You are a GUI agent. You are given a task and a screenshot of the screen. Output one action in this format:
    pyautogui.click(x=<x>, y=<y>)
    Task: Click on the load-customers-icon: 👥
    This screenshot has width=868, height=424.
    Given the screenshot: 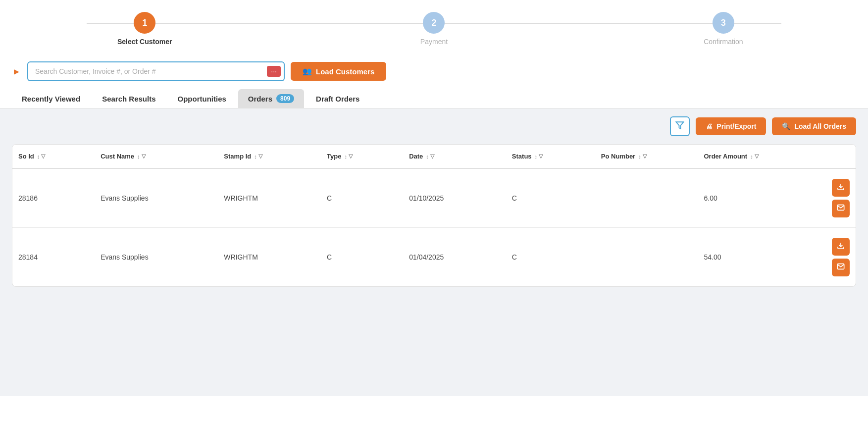 What is the action you would take?
    pyautogui.click(x=307, y=71)
    